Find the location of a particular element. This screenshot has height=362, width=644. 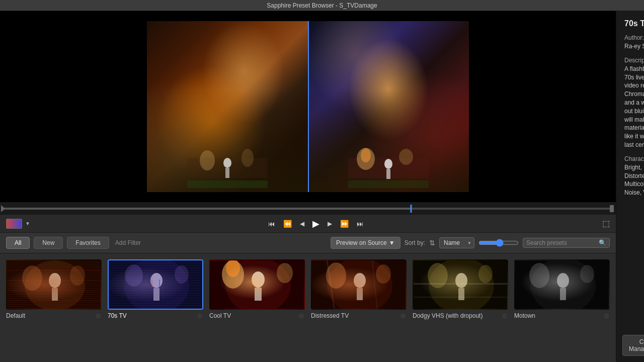

search-input is located at coordinates (561, 243).